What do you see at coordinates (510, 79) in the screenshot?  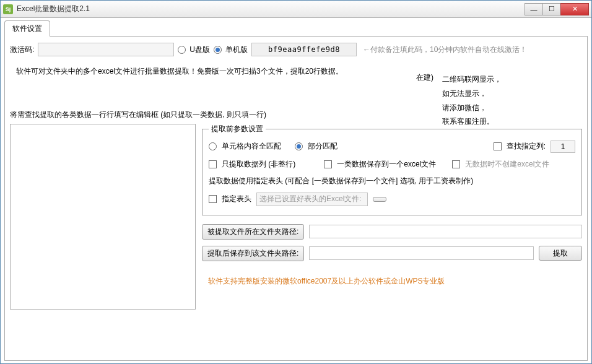 I see `side-note-line: 二维码联网显示，` at bounding box center [510, 79].